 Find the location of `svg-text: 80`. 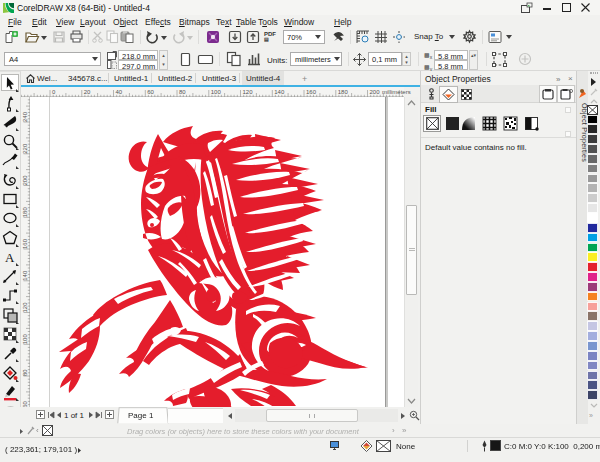

svg-text: 80 is located at coordinates (182, 92).